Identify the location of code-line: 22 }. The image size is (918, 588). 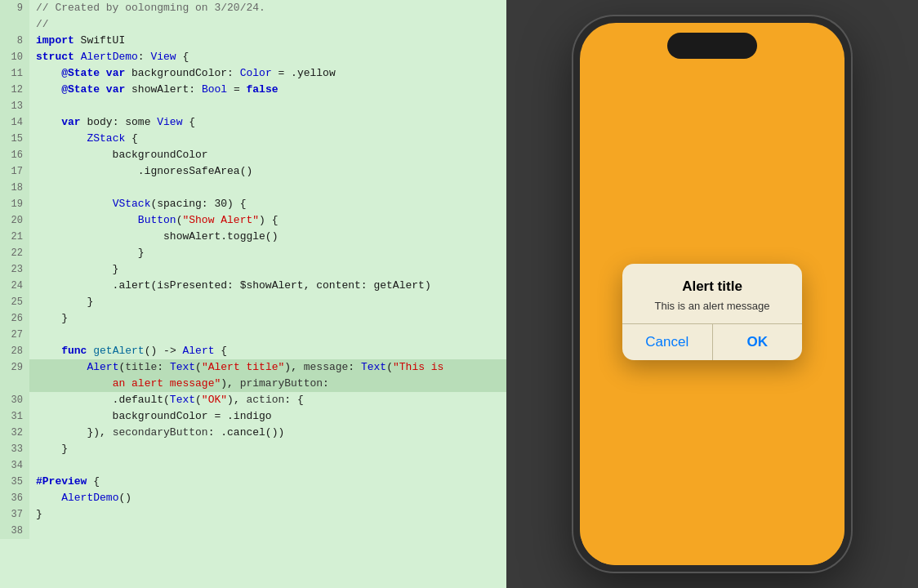
(253, 253).